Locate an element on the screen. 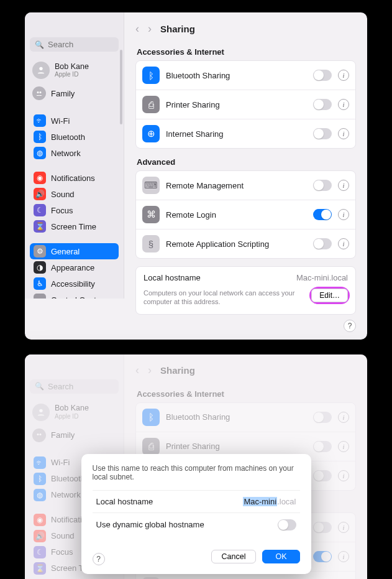 This screenshot has height=579, width=392. sidebar-item-label: Focus is located at coordinates (62, 552).